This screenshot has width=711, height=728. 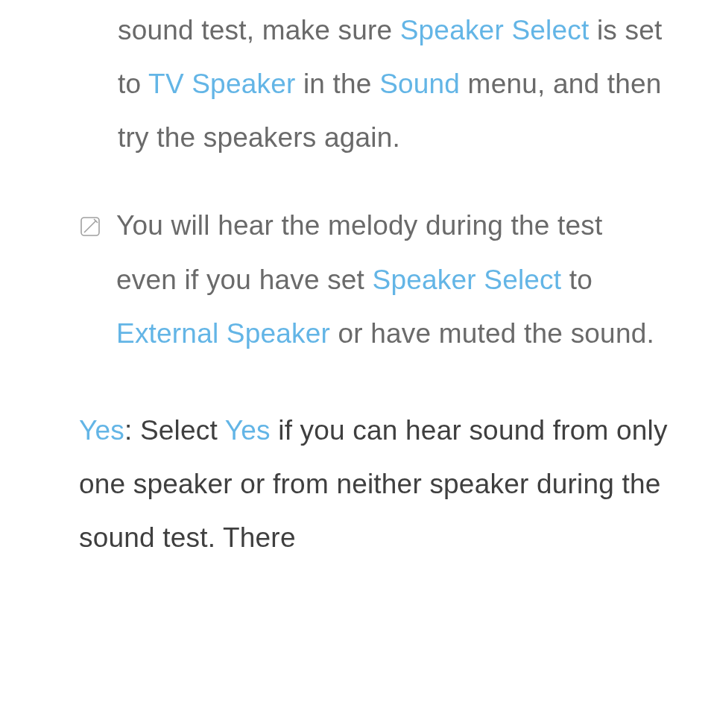 What do you see at coordinates (90, 227) in the screenshot?
I see `note-icon` at bounding box center [90, 227].